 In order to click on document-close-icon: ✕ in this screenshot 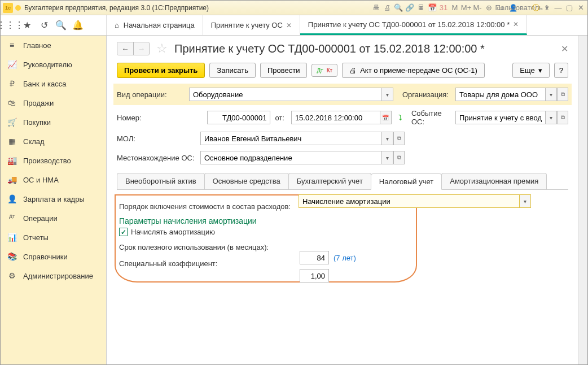, I will do `click(564, 49)`.